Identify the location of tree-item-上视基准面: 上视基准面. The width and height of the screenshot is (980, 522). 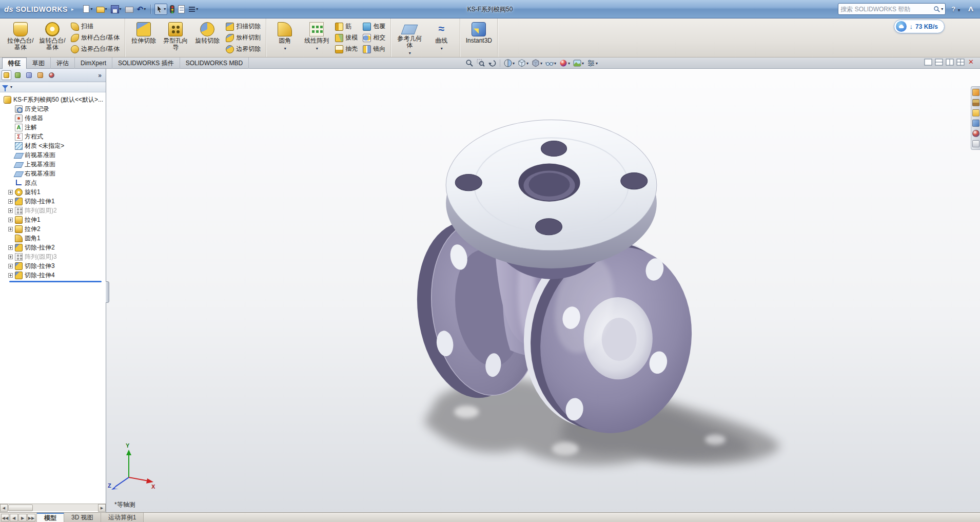
(53, 164).